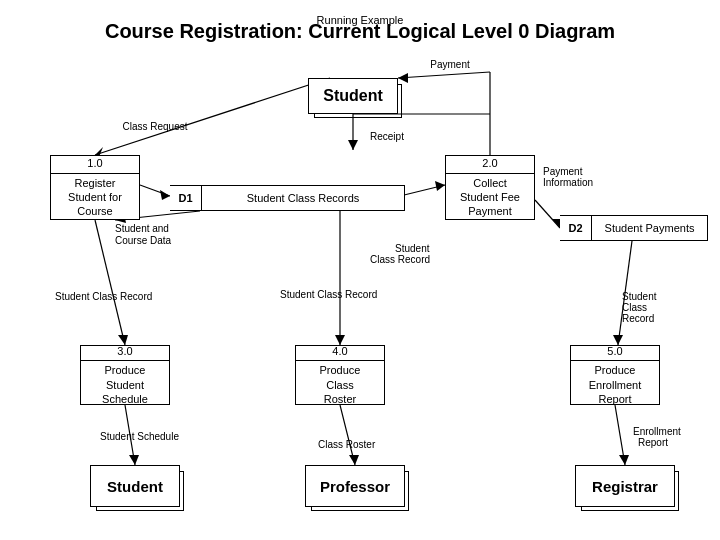 This screenshot has height=540, width=720. Describe the element at coordinates (355, 486) in the screenshot. I see `professor-entity: Professor` at that location.